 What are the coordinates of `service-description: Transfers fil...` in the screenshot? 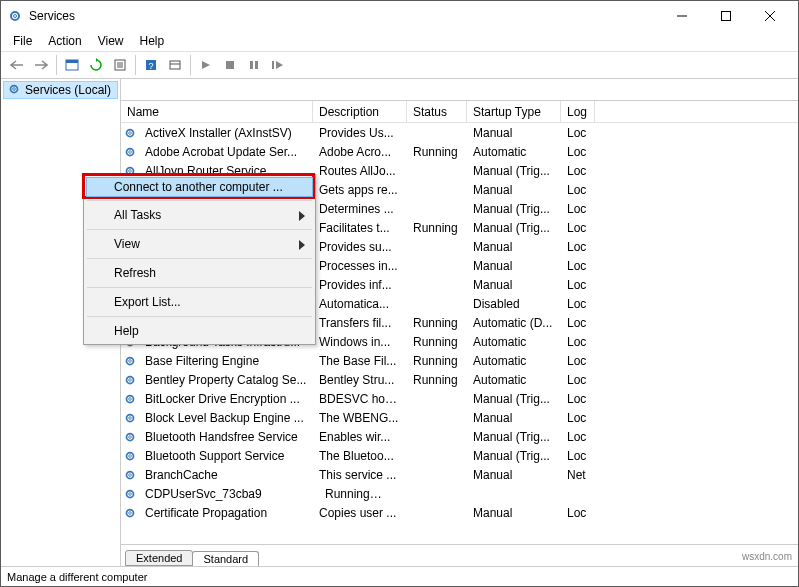 It's located at (360, 323).